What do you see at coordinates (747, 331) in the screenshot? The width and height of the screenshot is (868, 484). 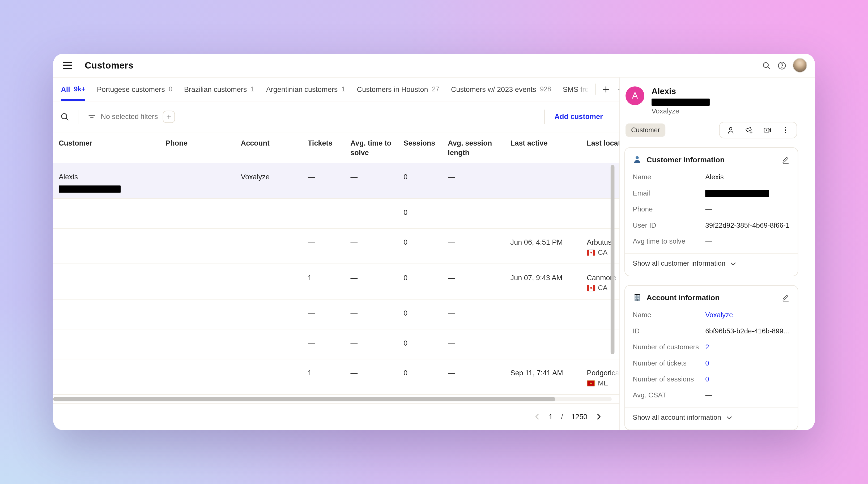 I see `info-value: 6bf96b53-b2de-416b-899...` at bounding box center [747, 331].